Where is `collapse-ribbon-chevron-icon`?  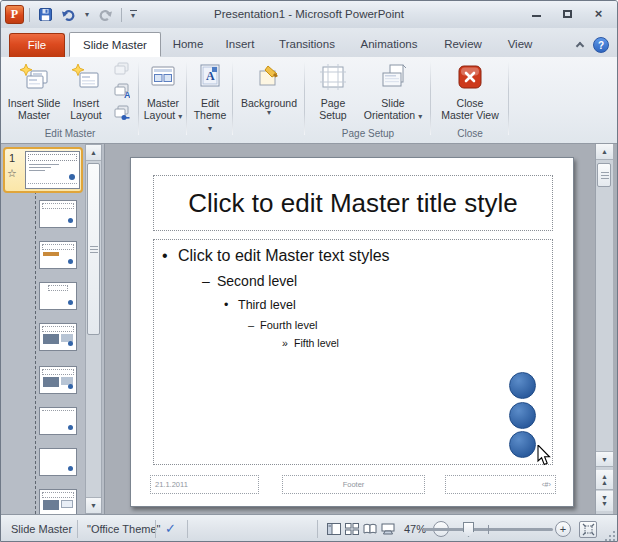
collapse-ribbon-chevron-icon is located at coordinates (581, 45).